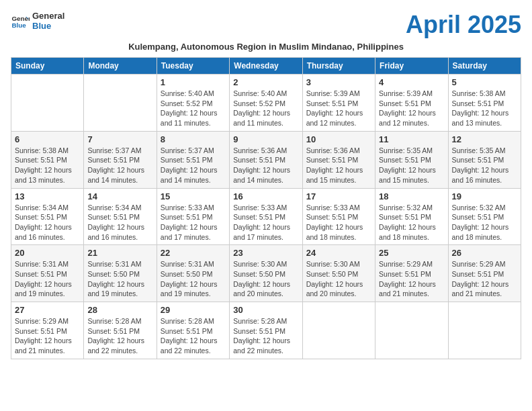  What do you see at coordinates (266, 160) in the screenshot?
I see `calendar-cell: 9Sunrise: 5:36 AM Sunset: 5:51 PM Daylig…` at bounding box center [266, 160].